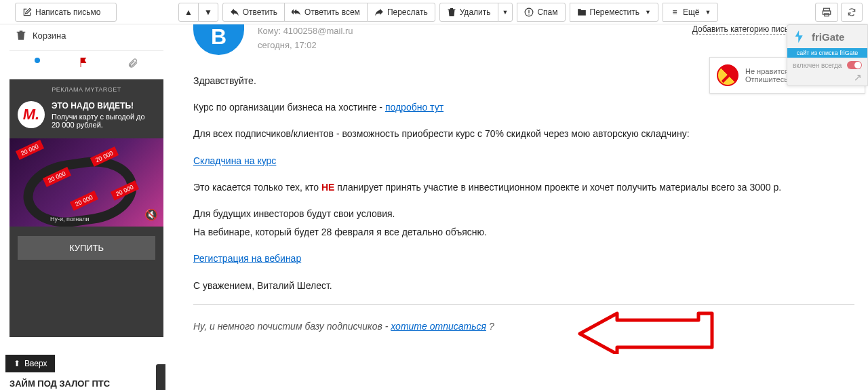 Image resolution: width=868 pixels, height=390 pixels. I want to click on delete-dropdown: ▼, so click(506, 12).